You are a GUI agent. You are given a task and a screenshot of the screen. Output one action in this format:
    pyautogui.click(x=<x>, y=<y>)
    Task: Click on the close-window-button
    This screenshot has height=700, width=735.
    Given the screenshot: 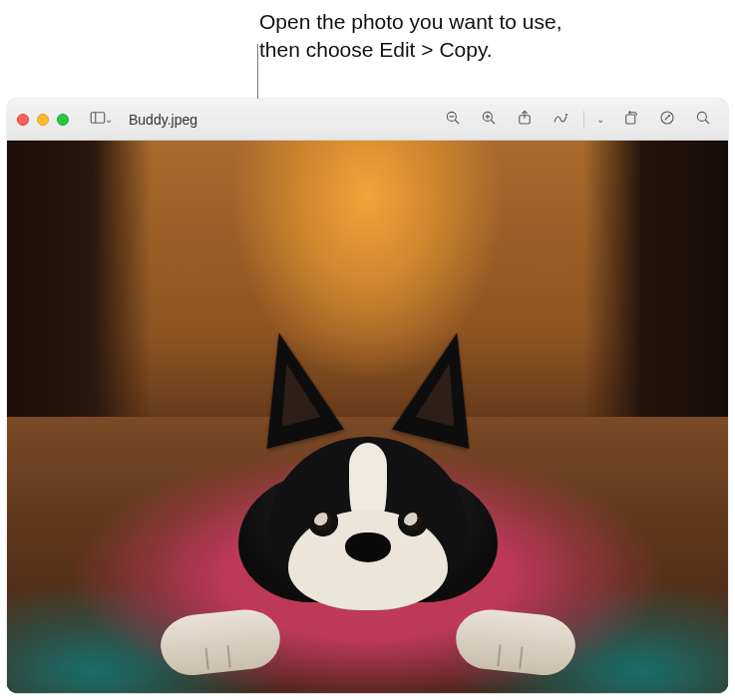 What is the action you would take?
    pyautogui.click(x=23, y=120)
    